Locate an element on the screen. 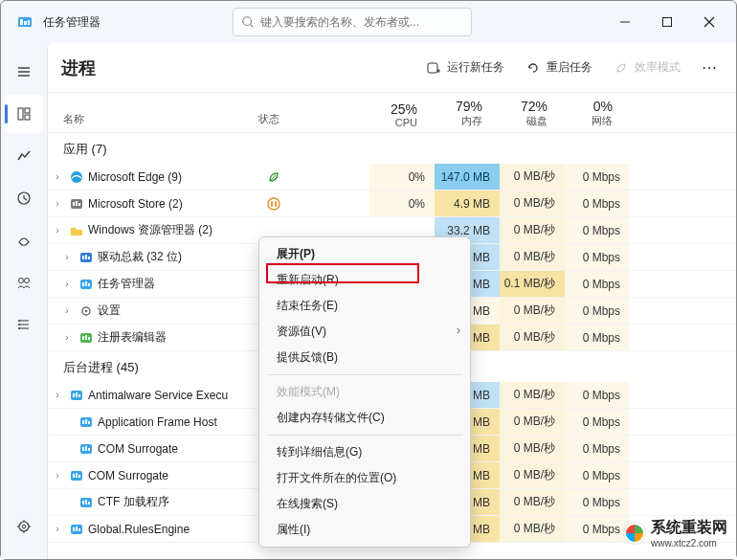 The height and width of the screenshot is (560, 737). maximize-button is located at coordinates (667, 22).